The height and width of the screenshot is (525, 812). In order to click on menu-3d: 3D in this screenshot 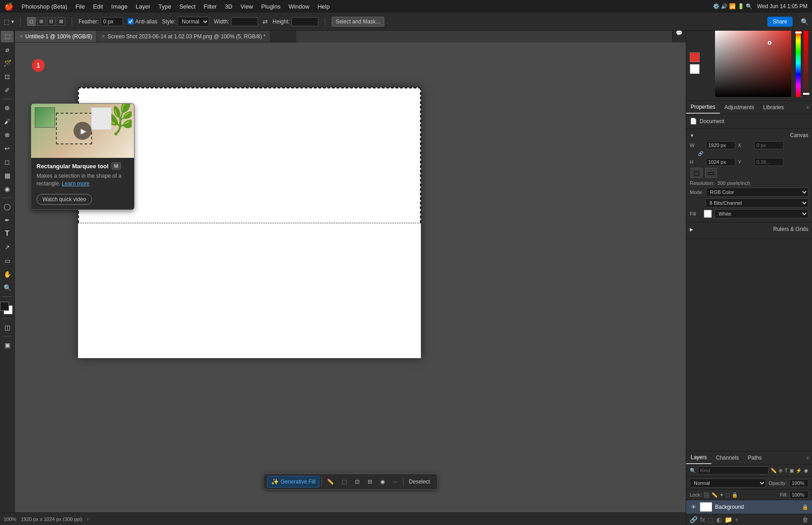, I will do `click(228, 6)`.